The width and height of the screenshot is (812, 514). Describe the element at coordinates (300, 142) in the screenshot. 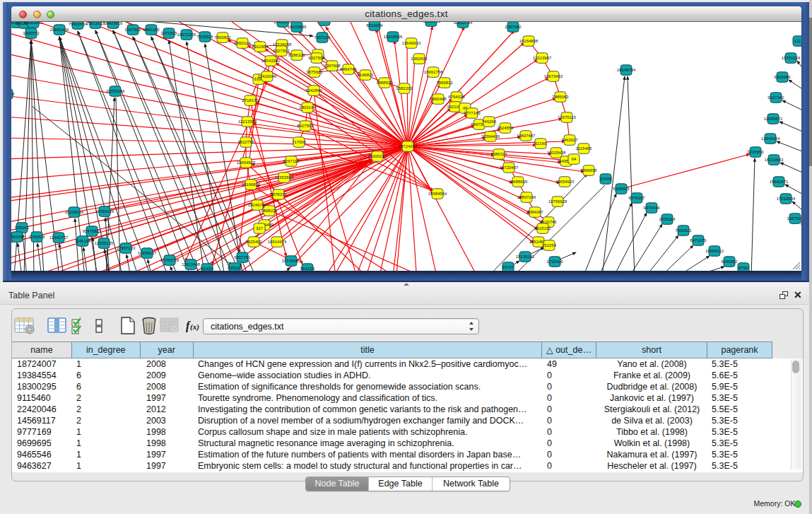

I see `svg-text: 717006` at that location.